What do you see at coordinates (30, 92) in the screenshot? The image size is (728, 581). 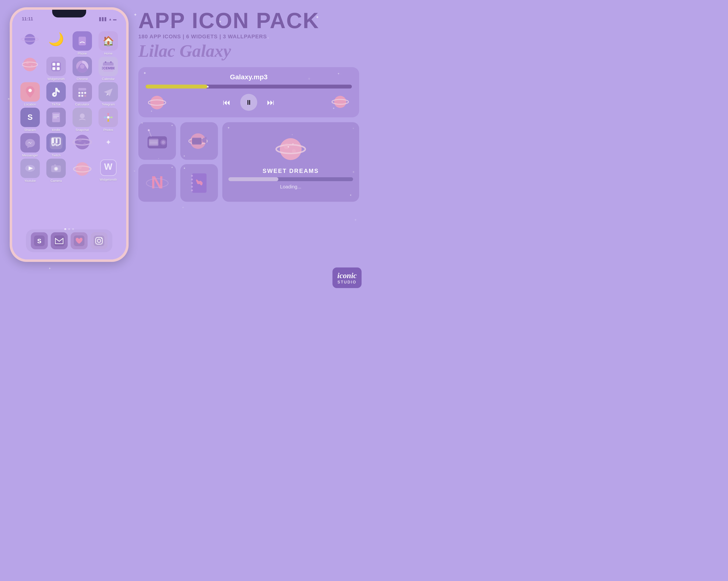 I see `location-icon` at bounding box center [30, 92].